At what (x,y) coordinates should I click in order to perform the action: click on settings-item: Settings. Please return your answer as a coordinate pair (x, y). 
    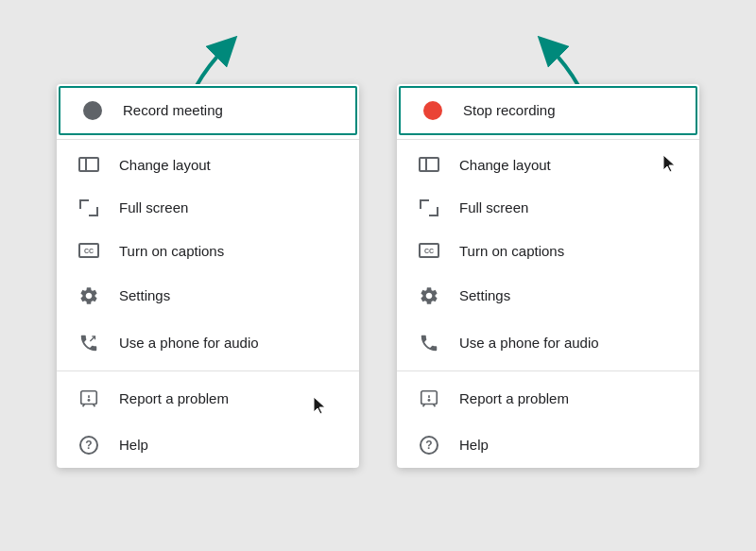
    Looking at the image, I should click on (208, 296).